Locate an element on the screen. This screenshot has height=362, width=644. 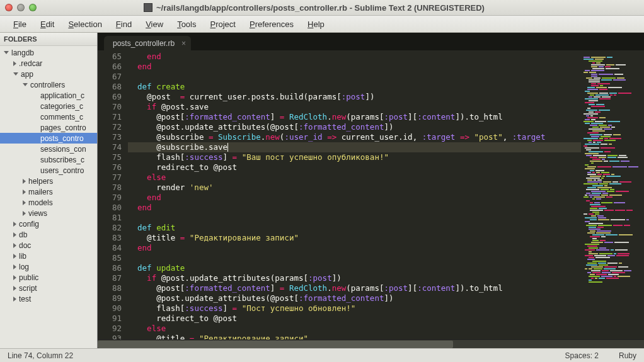
tree-item-log: log is located at coordinates (49, 267).